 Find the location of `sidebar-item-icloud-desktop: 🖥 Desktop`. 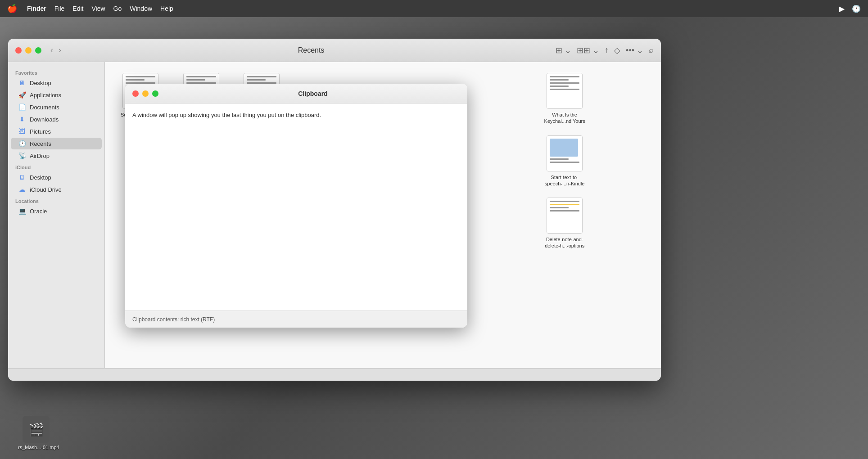

sidebar-item-icloud-desktop: 🖥 Desktop is located at coordinates (56, 177).